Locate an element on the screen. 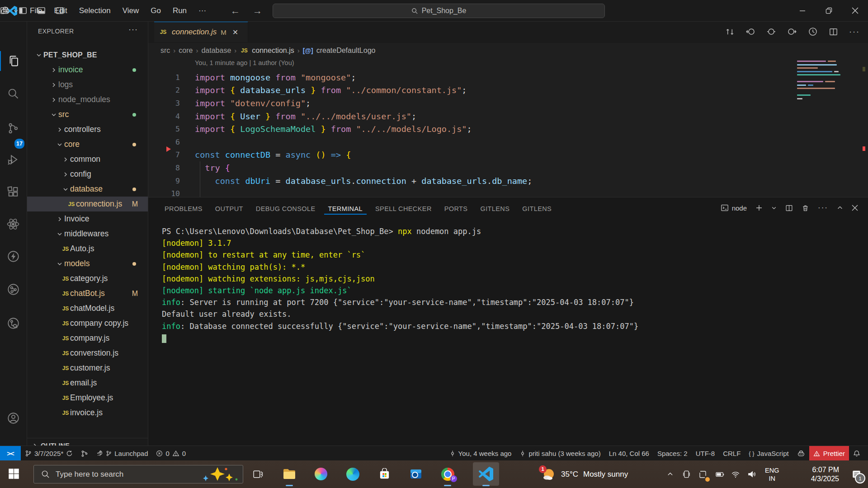  breadcrumb-core: core is located at coordinates (185, 51).